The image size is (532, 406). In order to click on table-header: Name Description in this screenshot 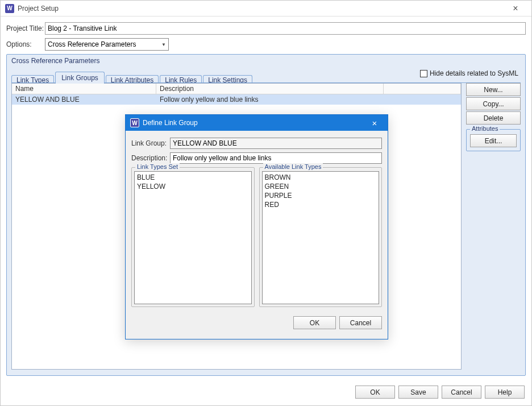, I will do `click(236, 89)`.